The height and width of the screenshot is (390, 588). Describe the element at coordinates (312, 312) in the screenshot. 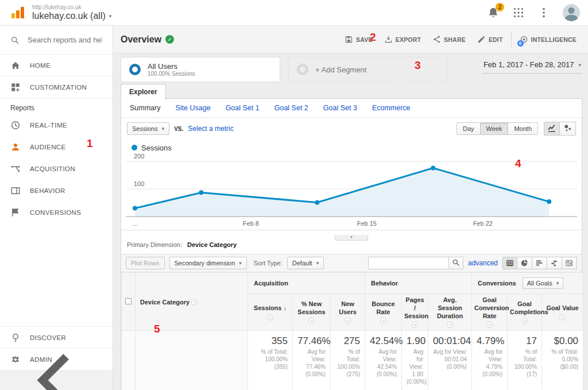

I see `column-header-new-sessions: % New Sessions?` at that location.